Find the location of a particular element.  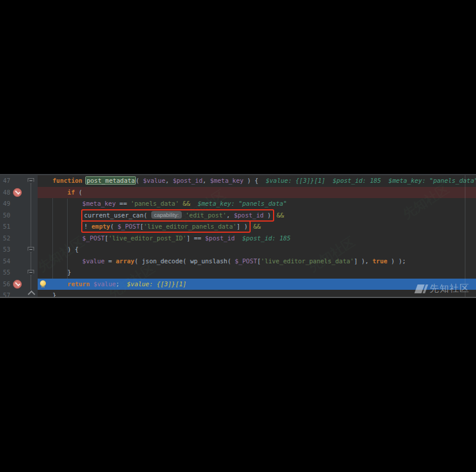

code-line: ! empty( $_POST['live_editor_panels_data… is located at coordinates (257, 227).